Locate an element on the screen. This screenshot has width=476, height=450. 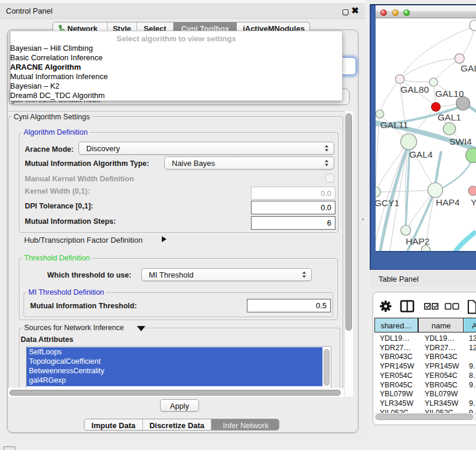
svg-text: YP is located at coordinates (474, 202).